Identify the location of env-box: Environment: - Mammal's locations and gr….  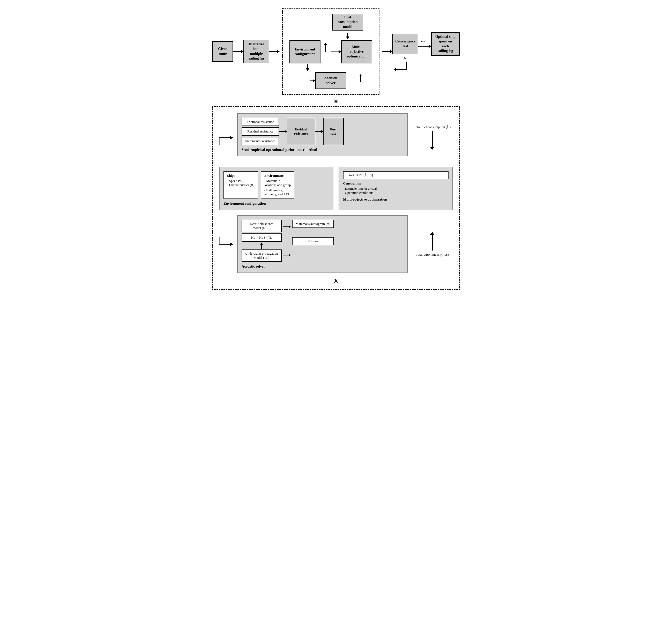
(278, 185).